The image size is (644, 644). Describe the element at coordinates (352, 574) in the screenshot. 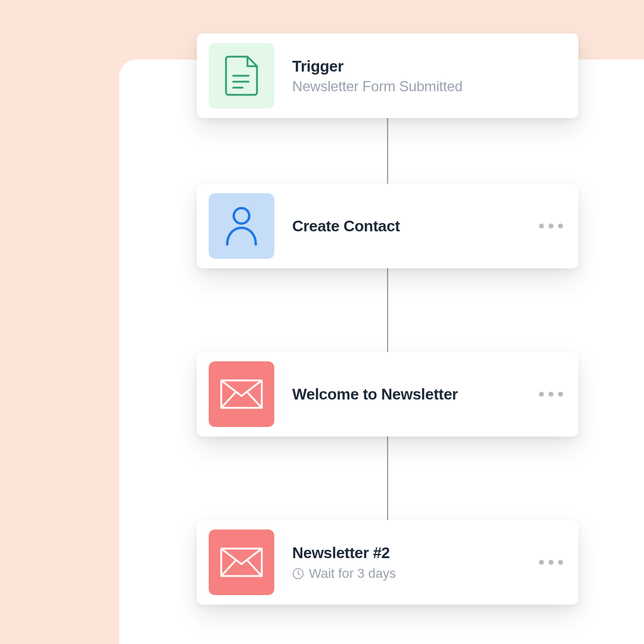

I see `node-wait-text: Wait for 3 days` at that location.